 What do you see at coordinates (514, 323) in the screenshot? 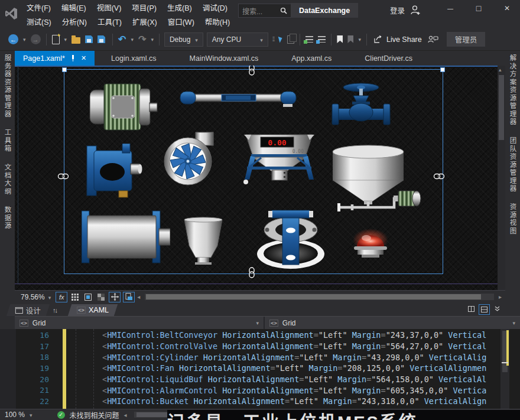
I see `breadcrumb-right-dropdown` at bounding box center [514, 323].